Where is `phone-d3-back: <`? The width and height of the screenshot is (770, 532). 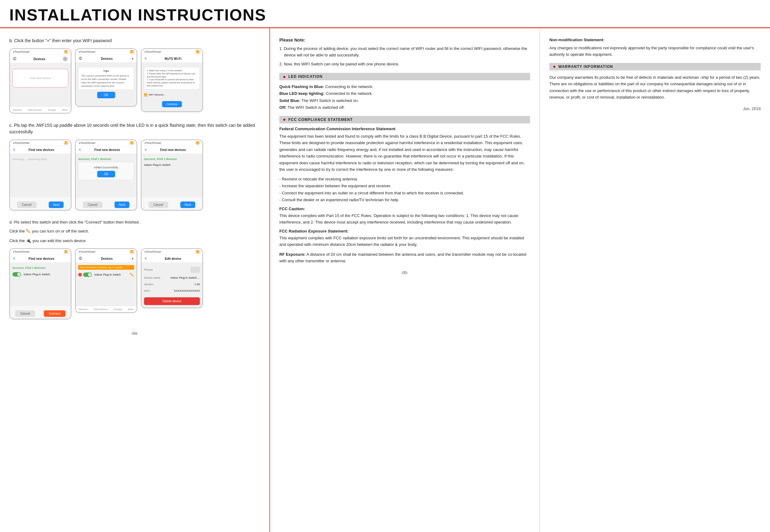
phone-d3-back: < is located at coordinates (146, 259).